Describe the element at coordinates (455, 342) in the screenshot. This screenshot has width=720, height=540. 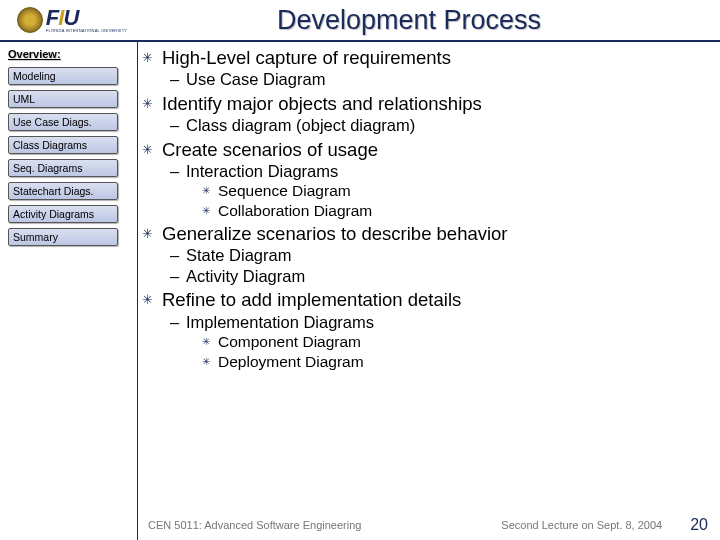
I see `sub-sub-bullet: Component Diagram` at that location.